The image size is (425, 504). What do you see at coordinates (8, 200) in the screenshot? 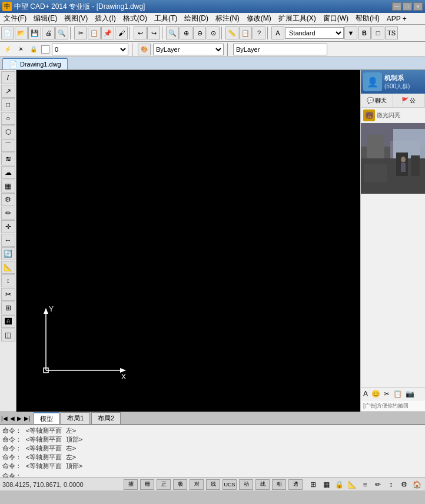
I see `lt-block: ⚙` at bounding box center [8, 200].